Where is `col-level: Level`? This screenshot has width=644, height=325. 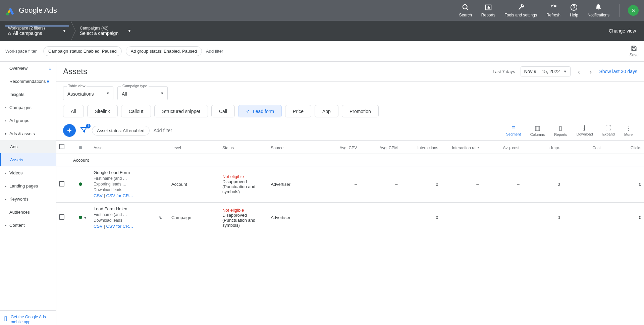
col-level: Level is located at coordinates (194, 148).